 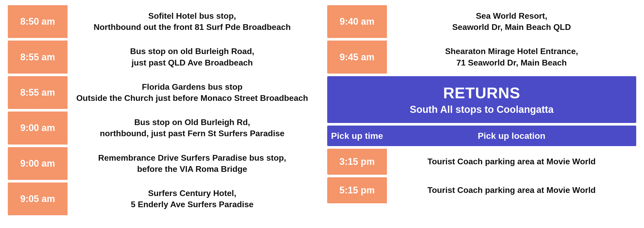 I want to click on left-schedule-row: 9:00 amRemembrance Drive Surfers Paradis…, so click(x=162, y=164).